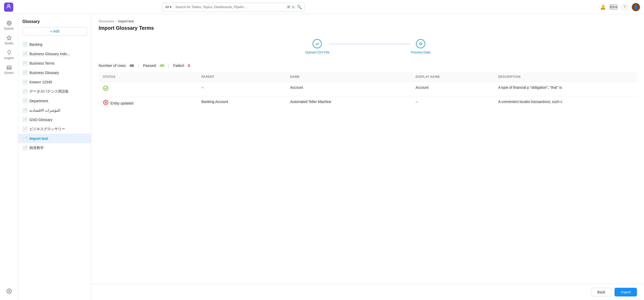 The width and height of the screenshot is (644, 300). I want to click on sidebar-item-business-glossary-jp: 📄 ビジネスグロッサリー, so click(55, 129).